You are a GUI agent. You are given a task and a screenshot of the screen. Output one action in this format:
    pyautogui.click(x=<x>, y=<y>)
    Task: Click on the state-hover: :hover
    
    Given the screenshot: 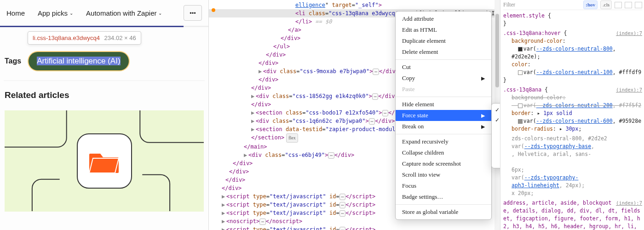 What is the action you would take?
    pyautogui.click(x=496, y=121)
    